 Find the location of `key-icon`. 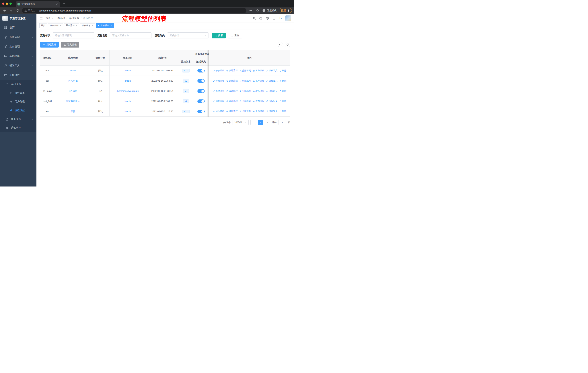

key-icon is located at coordinates (251, 11).